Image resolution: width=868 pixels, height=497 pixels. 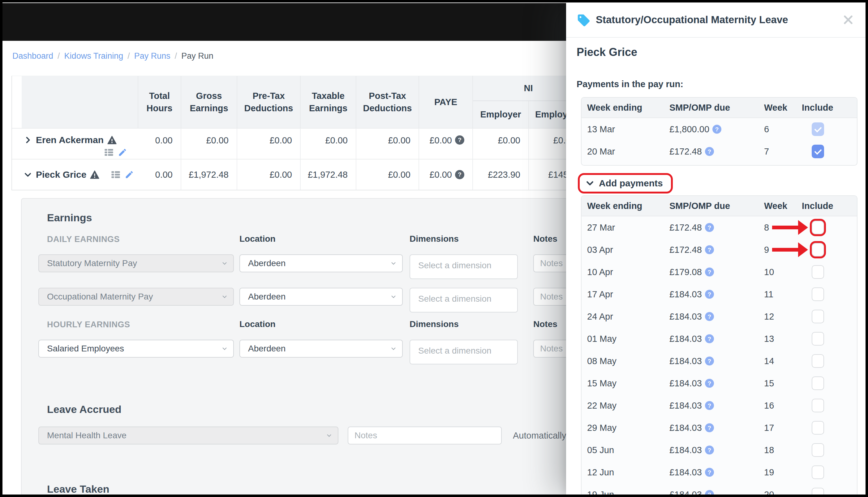 I want to click on employee-cell: Pieck Grice, so click(x=75, y=175).